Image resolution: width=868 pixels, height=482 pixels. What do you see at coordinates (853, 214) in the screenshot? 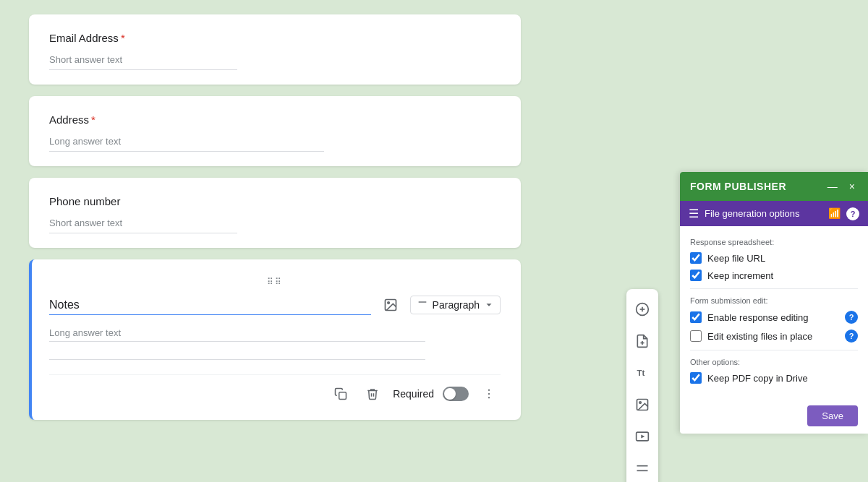
I see `help-icon: ?` at bounding box center [853, 214].